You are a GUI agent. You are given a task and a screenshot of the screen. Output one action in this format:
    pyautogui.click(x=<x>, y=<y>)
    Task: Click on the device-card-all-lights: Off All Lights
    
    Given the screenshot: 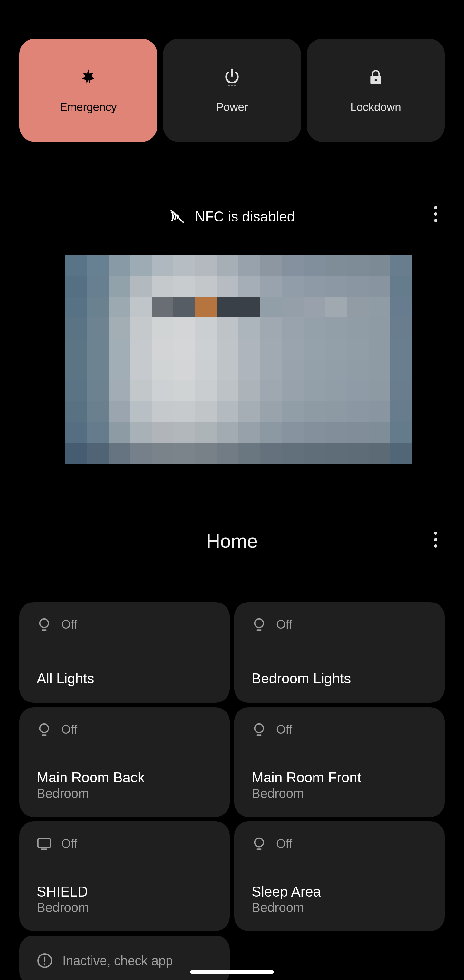 What is the action you would take?
    pyautogui.click(x=125, y=652)
    